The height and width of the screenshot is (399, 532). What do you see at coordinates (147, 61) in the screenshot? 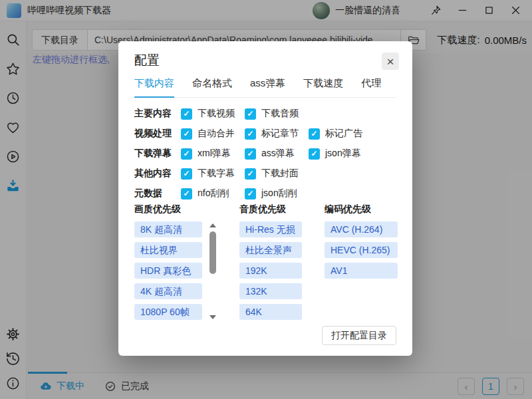
I see `dialog-title: 配置` at bounding box center [147, 61].